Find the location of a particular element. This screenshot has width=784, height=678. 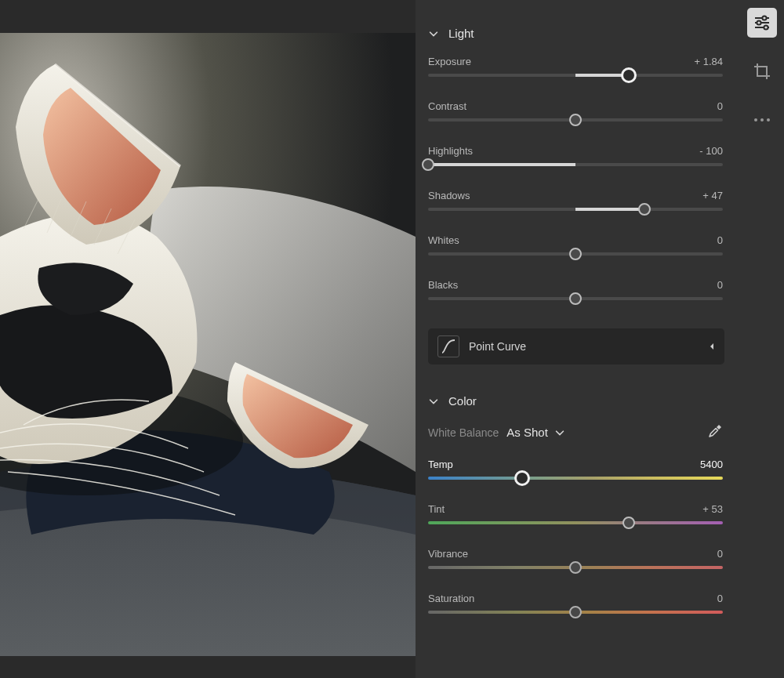

slider-saturation-handle is located at coordinates (575, 612).